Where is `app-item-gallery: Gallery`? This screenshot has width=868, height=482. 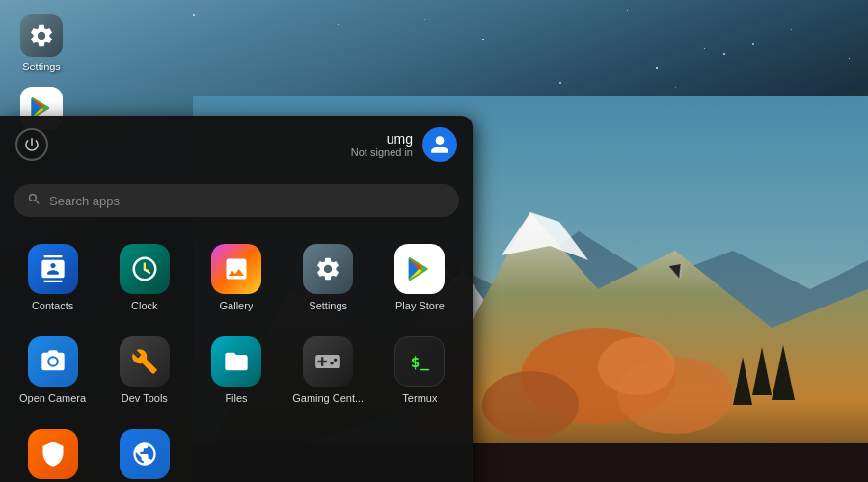 app-item-gallery: Gallery is located at coordinates (235, 278).